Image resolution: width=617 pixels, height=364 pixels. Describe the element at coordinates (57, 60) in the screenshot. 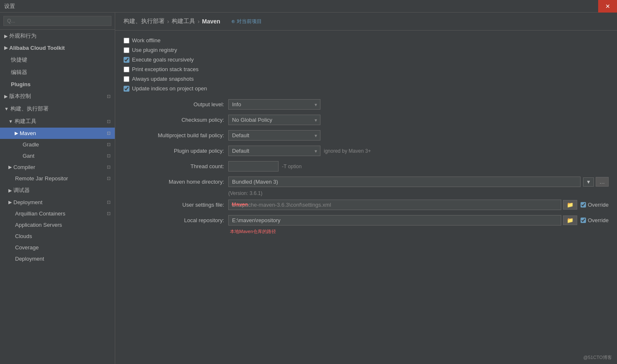

I see `sidebar-item-label: 快捷键` at that location.